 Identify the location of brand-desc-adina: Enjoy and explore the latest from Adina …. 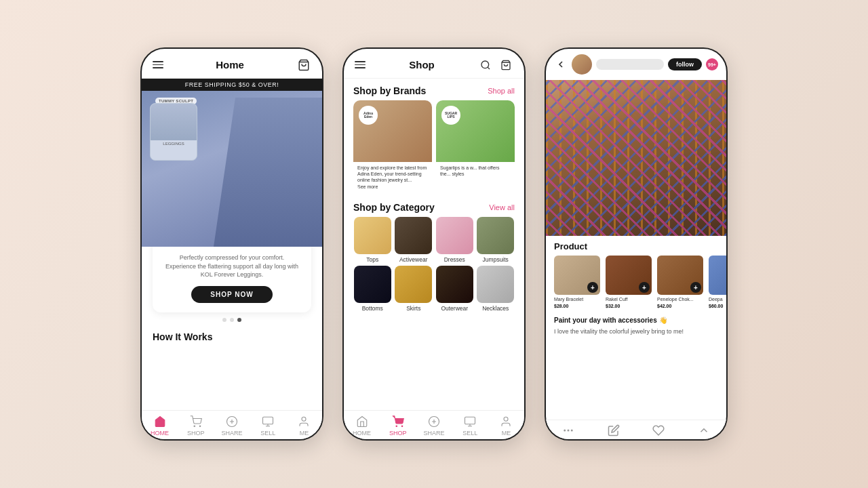
(393, 174).